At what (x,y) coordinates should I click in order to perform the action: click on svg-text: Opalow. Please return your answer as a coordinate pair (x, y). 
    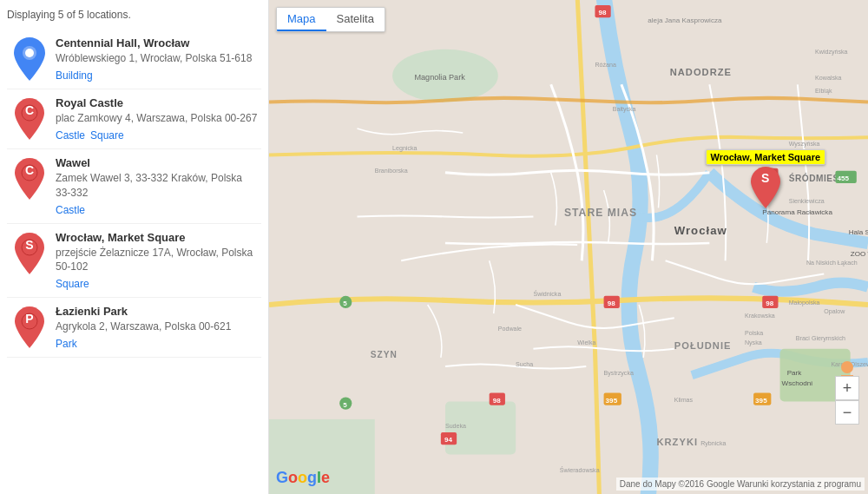
    Looking at the image, I should click on (835, 312).